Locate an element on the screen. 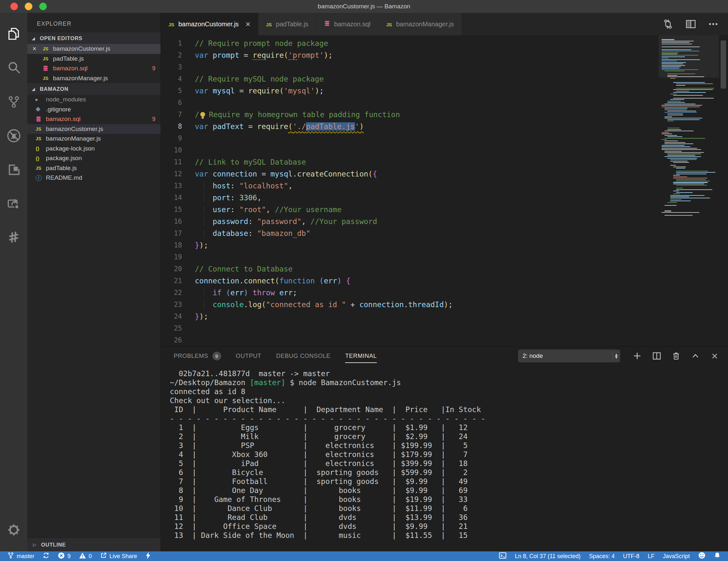 This screenshot has height=561, width=728. status-eol: LF is located at coordinates (651, 556).